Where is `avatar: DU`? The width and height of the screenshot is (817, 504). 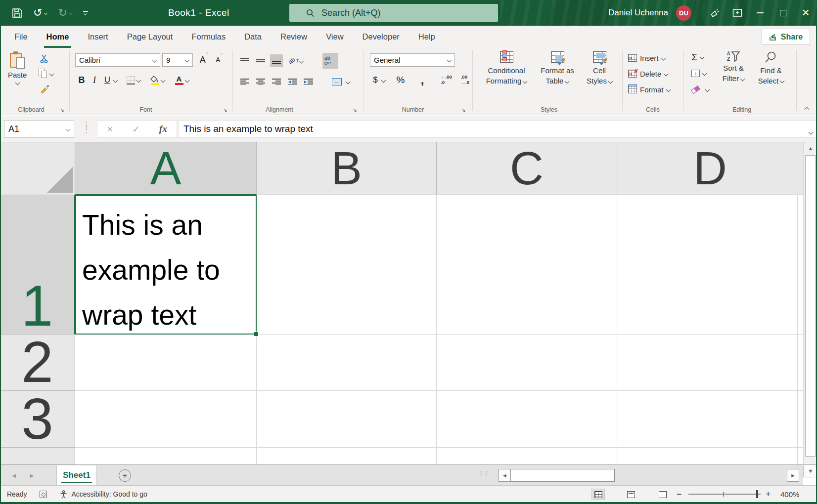
avatar: DU is located at coordinates (683, 13).